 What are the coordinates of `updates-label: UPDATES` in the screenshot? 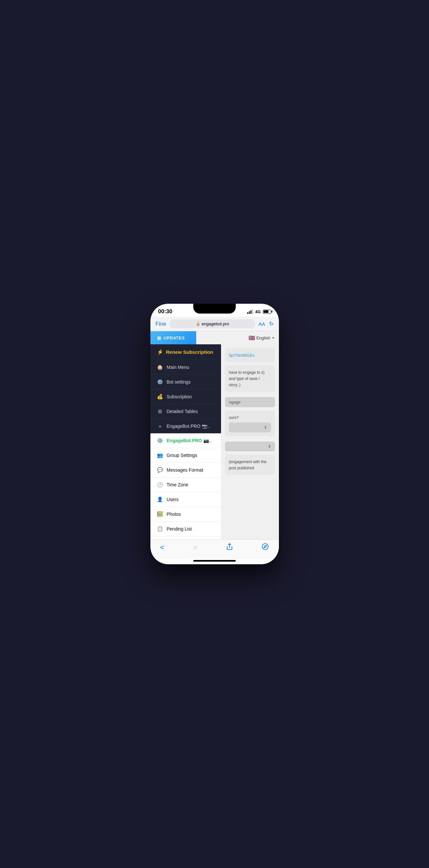 It's located at (174, 338).